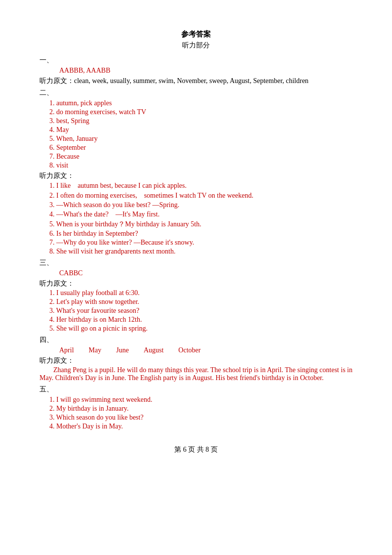 The image size is (392, 555). I want to click on section-san-source-label: 听力原文：, so click(196, 284).